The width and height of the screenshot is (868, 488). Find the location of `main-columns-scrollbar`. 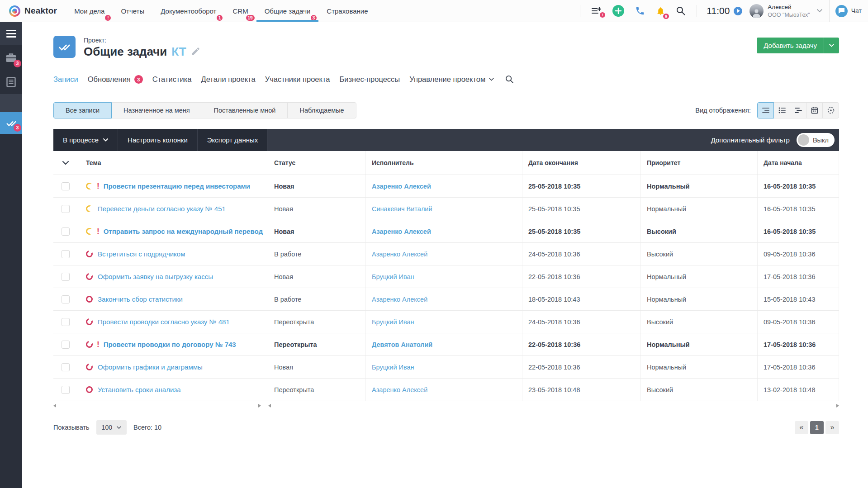

main-columns-scrollbar is located at coordinates (554, 406).